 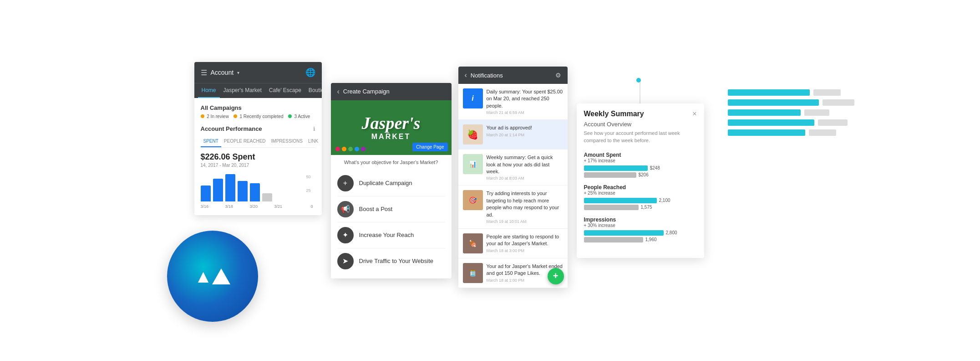 What do you see at coordinates (204, 73) in the screenshot?
I see `hamburger-icon: ☰` at bounding box center [204, 73].